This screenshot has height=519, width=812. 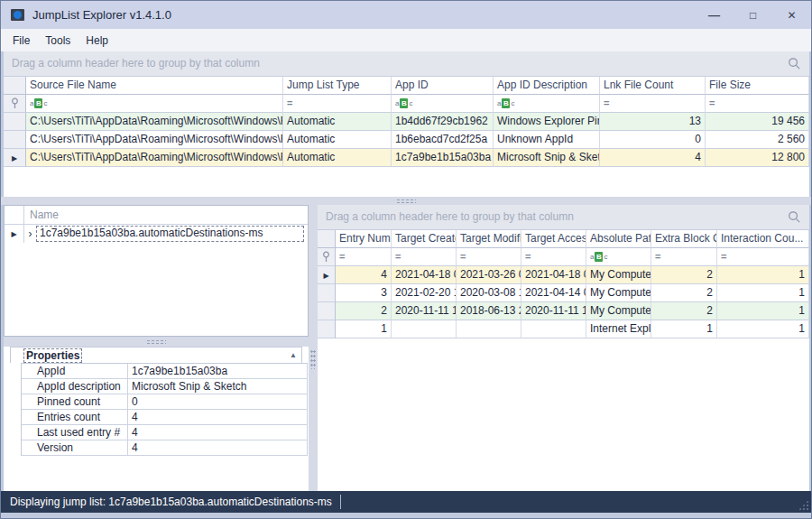 What do you see at coordinates (58, 41) in the screenshot?
I see `menu-item-tools: Tools` at bounding box center [58, 41].